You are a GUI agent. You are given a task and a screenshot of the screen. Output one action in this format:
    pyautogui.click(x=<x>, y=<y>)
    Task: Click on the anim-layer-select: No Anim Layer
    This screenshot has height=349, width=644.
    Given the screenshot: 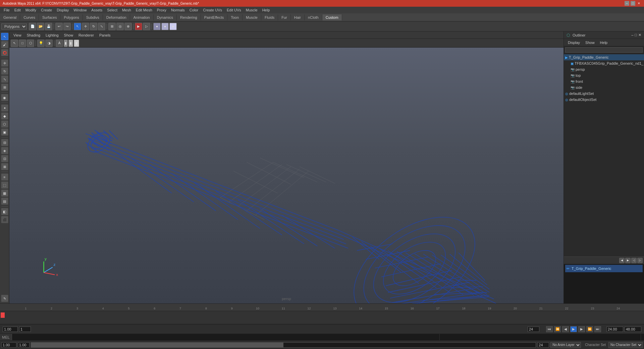 What is the action you would take?
    pyautogui.click(x=566, y=345)
    